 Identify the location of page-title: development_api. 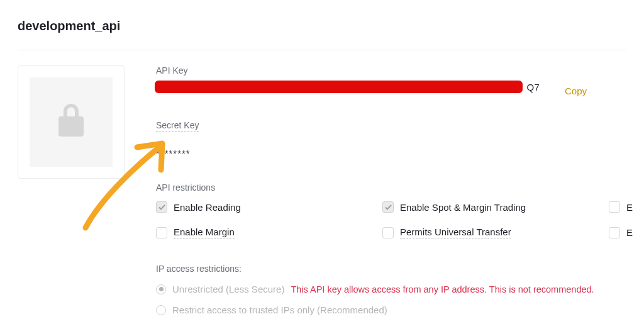
(322, 26).